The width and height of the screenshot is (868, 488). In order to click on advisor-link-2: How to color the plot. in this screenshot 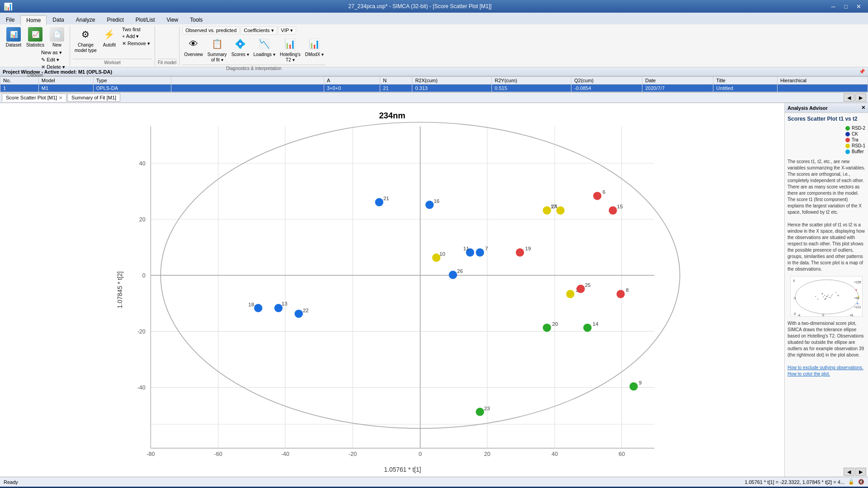, I will do `click(809, 374)`.